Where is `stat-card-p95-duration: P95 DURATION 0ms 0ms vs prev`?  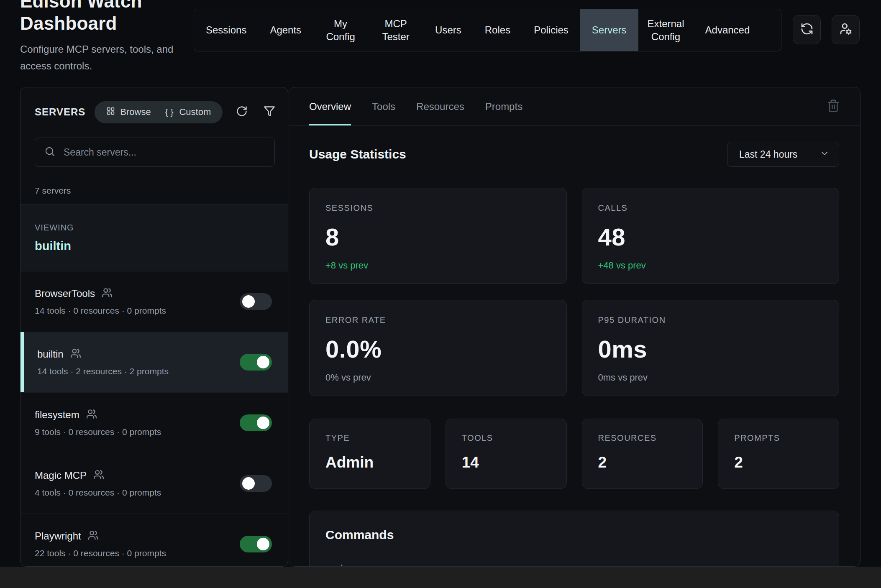
stat-card-p95-duration: P95 DURATION 0ms 0ms vs prev is located at coordinates (711, 348).